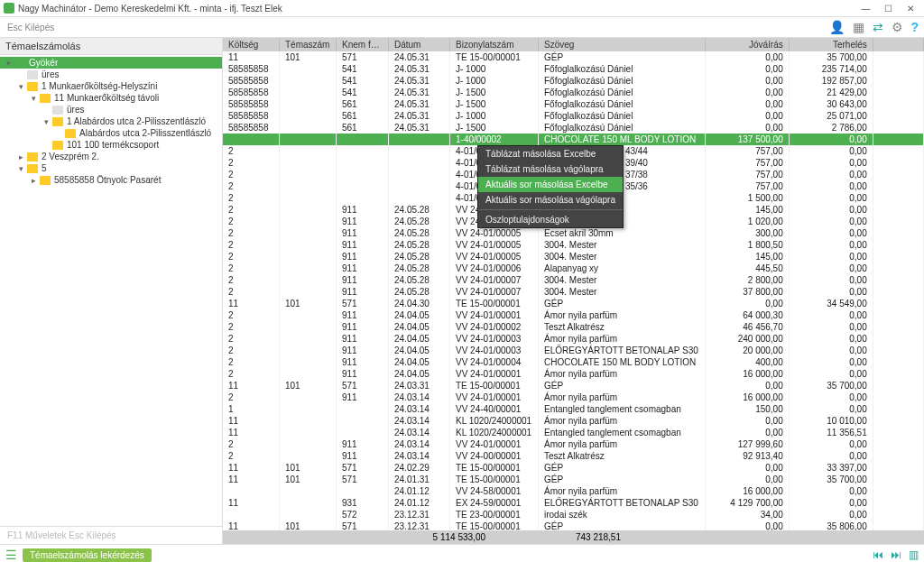 This screenshot has width=924, height=562. What do you see at coordinates (420, 45) in the screenshot?
I see `column-header: Dátum` at bounding box center [420, 45].